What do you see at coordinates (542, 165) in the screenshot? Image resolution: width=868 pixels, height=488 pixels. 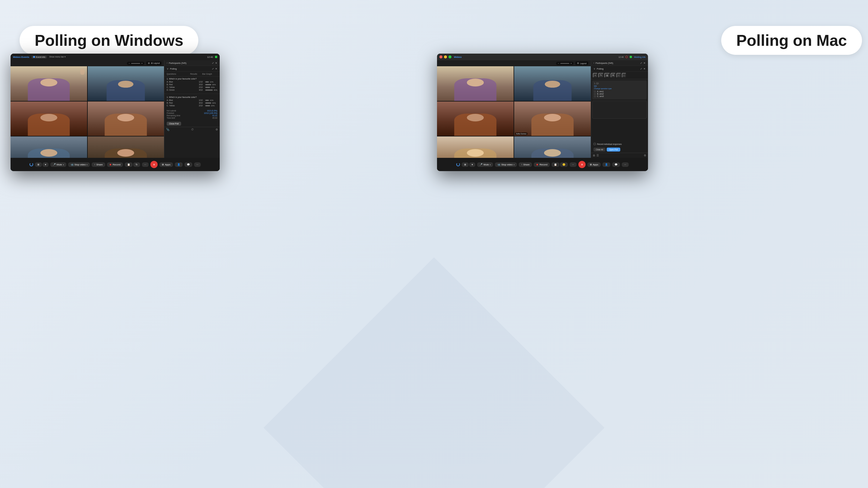 I see `record-btn-mac: ⏺ Record` at bounding box center [542, 165].